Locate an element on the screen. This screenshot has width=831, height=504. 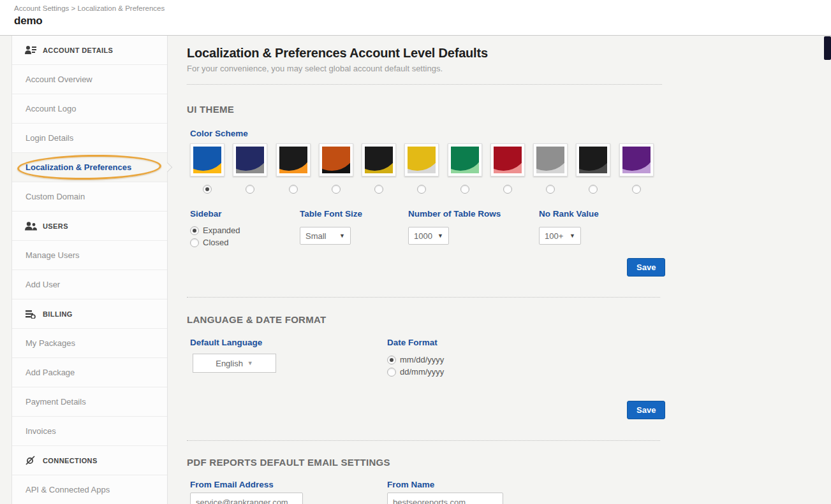
color-swatch-black-orange is located at coordinates (293, 160).